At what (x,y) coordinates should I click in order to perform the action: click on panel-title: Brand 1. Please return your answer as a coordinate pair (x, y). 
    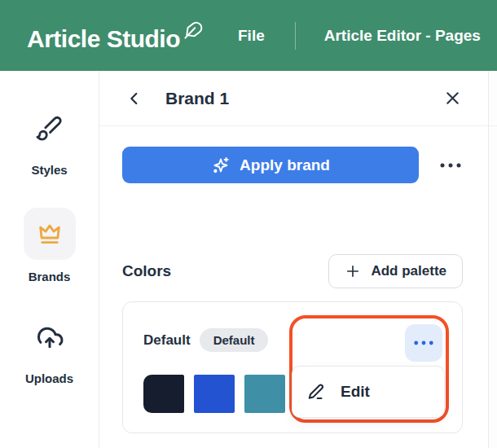
    Looking at the image, I should click on (197, 99).